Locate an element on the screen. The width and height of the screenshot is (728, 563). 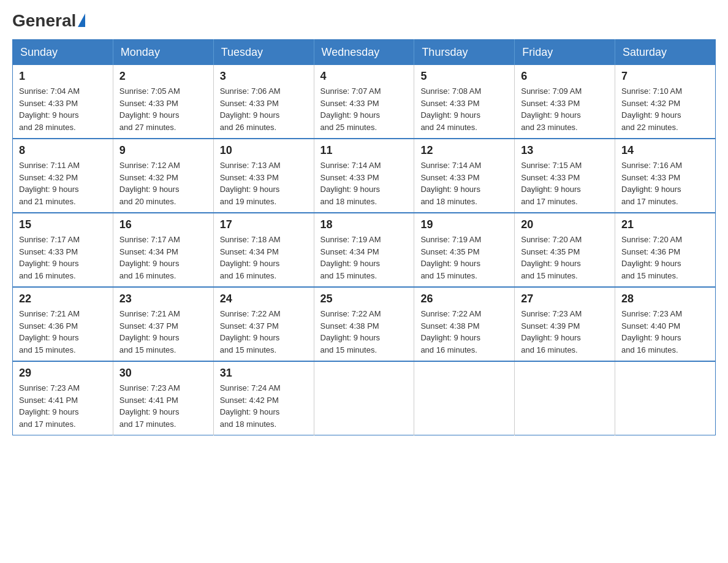
day-header-row: SundayMondayTuesdayWednesdayThursdayFrid… is located at coordinates (364, 53).